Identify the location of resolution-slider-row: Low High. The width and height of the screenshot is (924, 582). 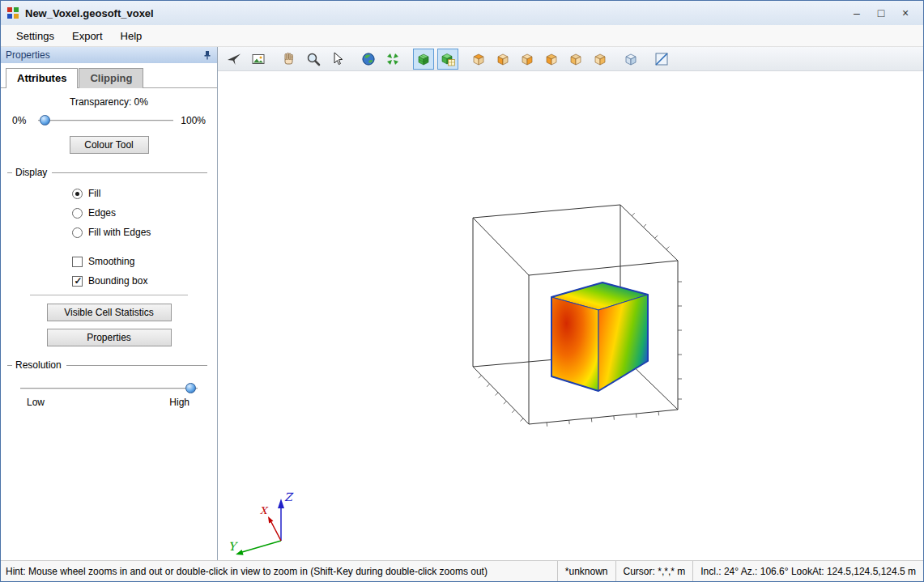
(109, 395).